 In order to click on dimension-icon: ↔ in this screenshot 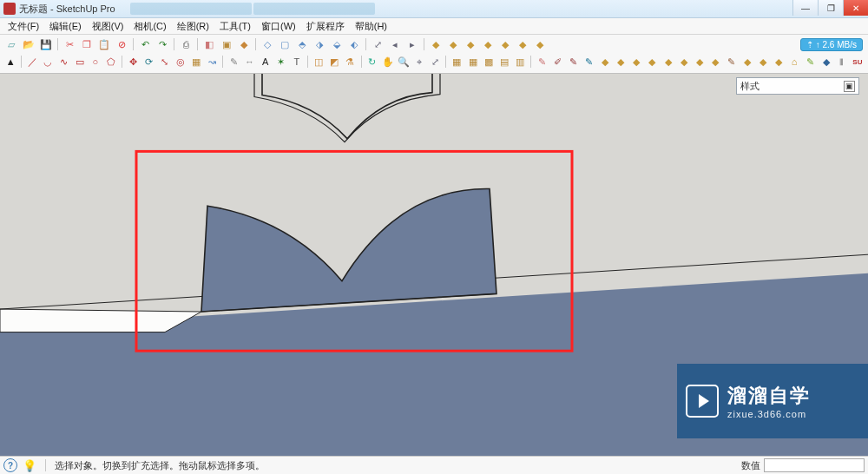, I will do `click(249, 62)`.